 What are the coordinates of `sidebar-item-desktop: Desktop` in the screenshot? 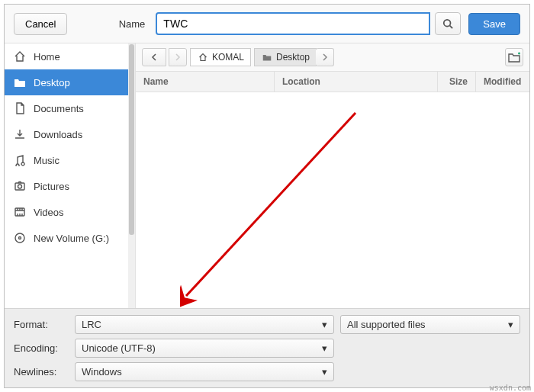 It's located at (70, 82).